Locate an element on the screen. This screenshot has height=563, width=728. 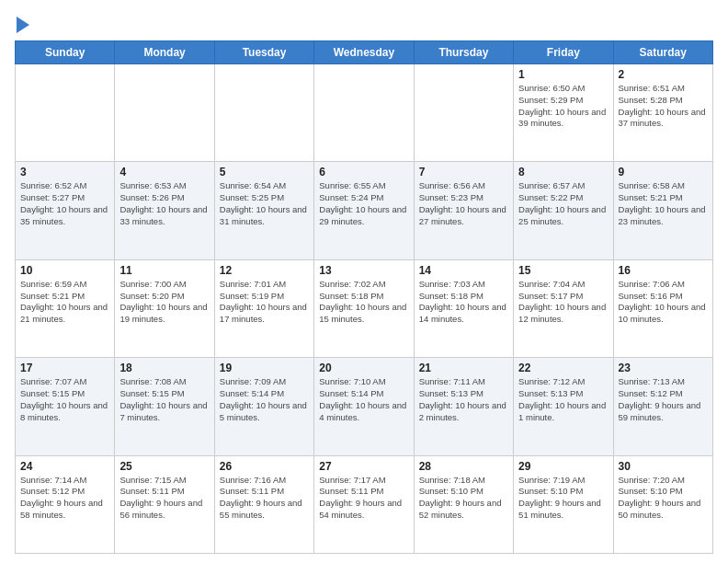
calendar-cell: 23Sunrise: 7:13 AM Sunset: 5:12 PM Dayli… is located at coordinates (663, 407).